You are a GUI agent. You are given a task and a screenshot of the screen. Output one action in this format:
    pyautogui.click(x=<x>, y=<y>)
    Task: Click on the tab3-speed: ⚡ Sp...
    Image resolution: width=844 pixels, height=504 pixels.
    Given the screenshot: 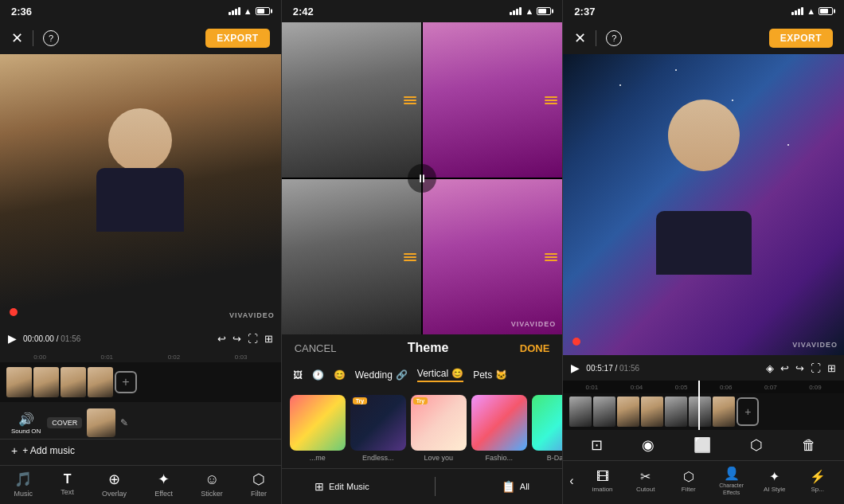 What is the action you would take?
    pyautogui.click(x=818, y=481)
    